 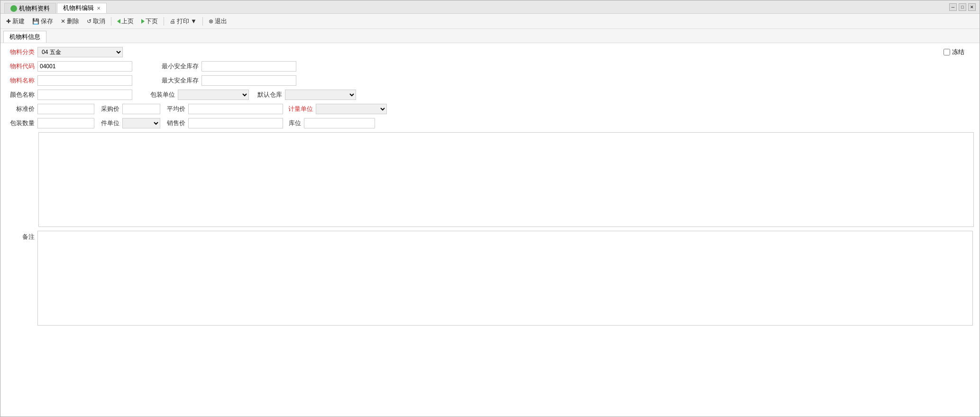 What do you see at coordinates (490, 36) in the screenshot?
I see `panel-tabs: 机物料信息` at bounding box center [490, 36].